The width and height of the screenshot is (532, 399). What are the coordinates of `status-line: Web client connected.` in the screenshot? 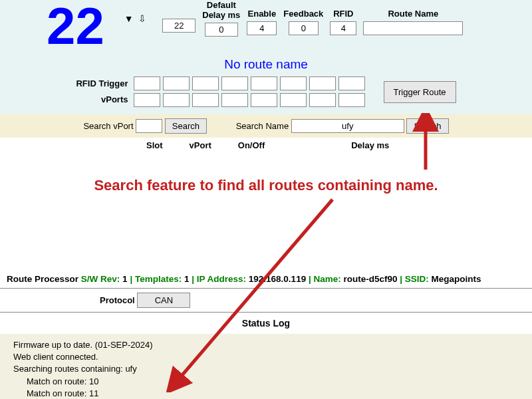 It's located at (266, 357).